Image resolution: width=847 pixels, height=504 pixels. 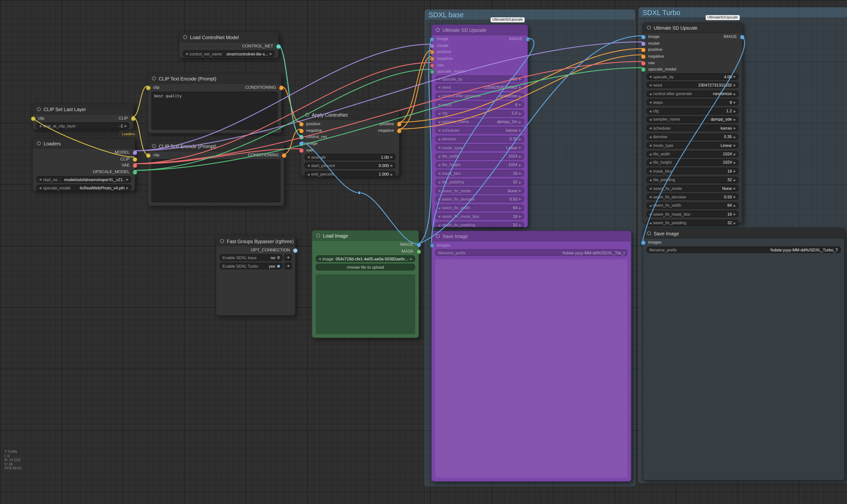 I want to click on widget-stop_at_clip_layer: ◀stop_at_clip_layer-1▶, so click(x=83, y=126).